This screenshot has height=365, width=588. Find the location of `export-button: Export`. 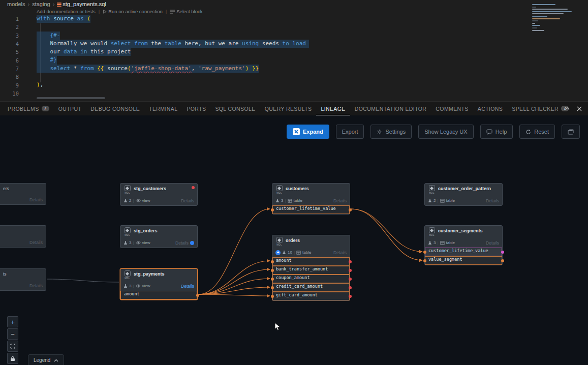

export-button: Export is located at coordinates (350, 132).